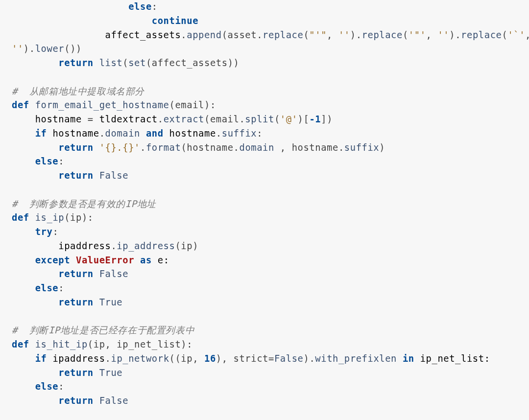 The image size is (529, 420). What do you see at coordinates (53, 217) in the screenshot?
I see `code-line: def is_ip(ip):` at bounding box center [53, 217].